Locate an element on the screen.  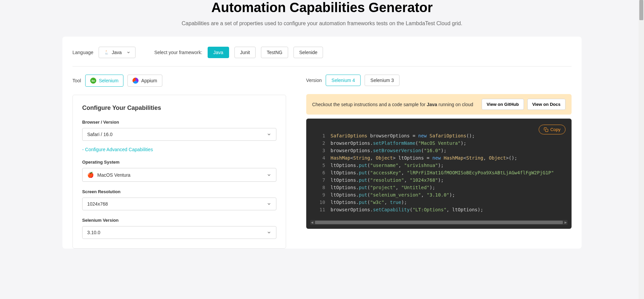
language-select: Java is located at coordinates (117, 52).